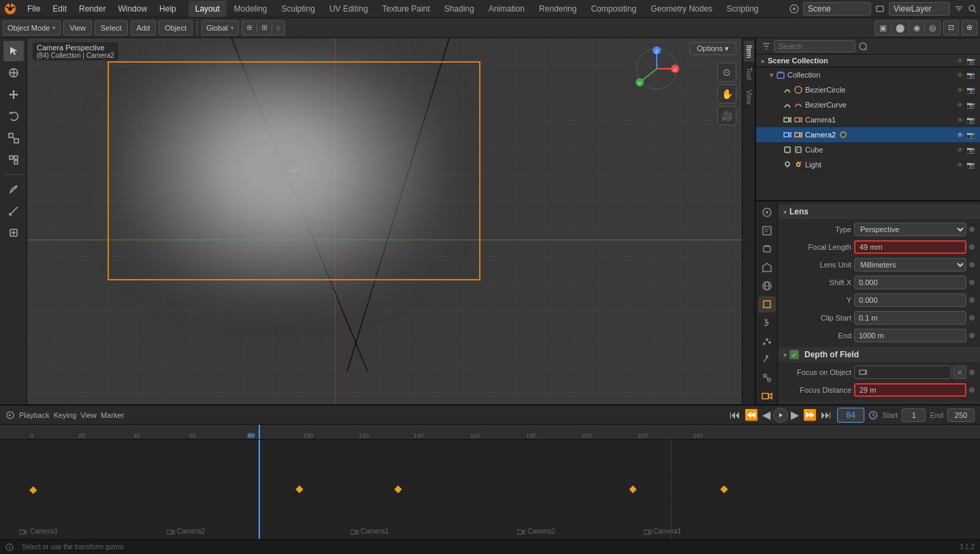 The image size is (980, 554). I want to click on tab-shading: Shading, so click(459, 9).